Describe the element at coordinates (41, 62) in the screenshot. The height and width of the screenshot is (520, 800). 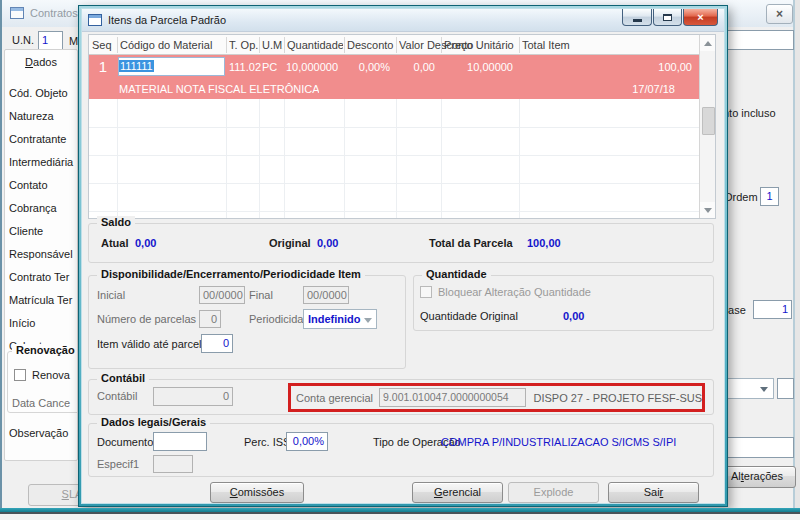
I see `tab-dados: Dados` at that location.